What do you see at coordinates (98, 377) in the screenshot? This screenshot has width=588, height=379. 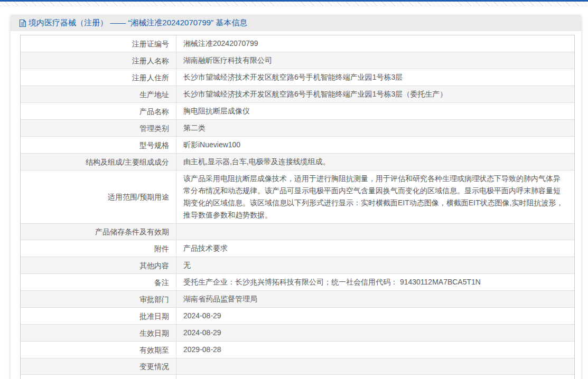 I see `row-label: 注` at bounding box center [98, 377].